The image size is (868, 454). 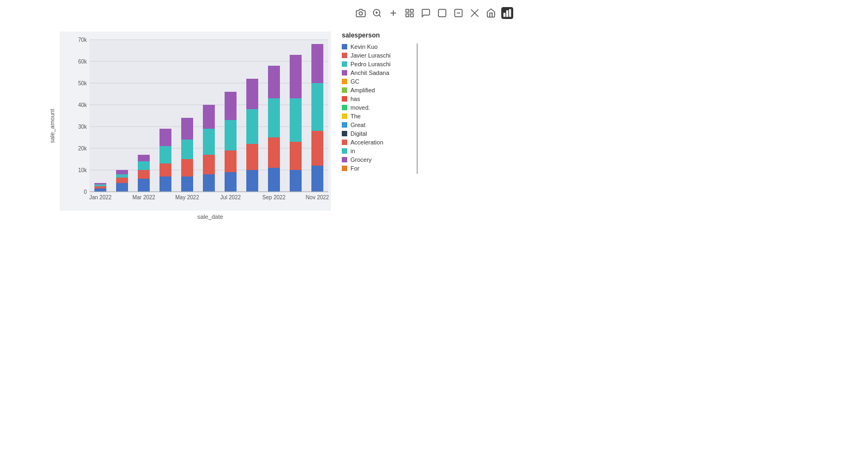 I want to click on y-axis-label: sale_amount, so click(x=52, y=126).